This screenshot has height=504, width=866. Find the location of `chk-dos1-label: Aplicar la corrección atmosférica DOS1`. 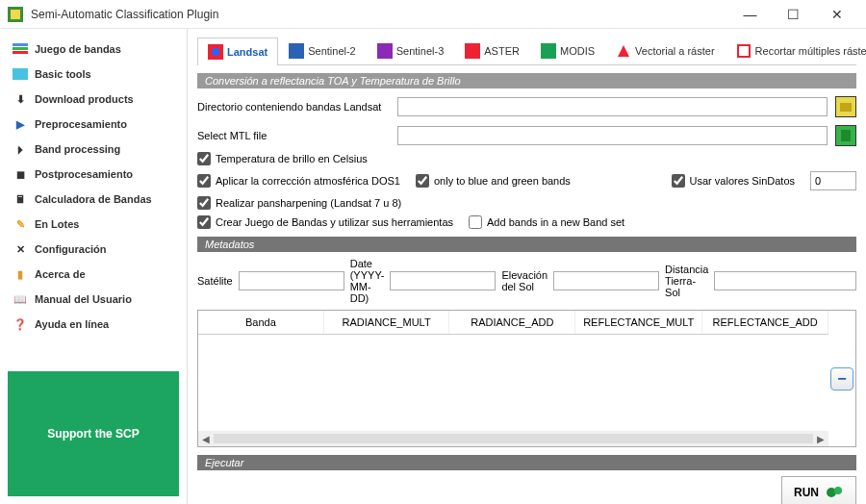

chk-dos1-label: Aplicar la corrección atmosférica DOS1 is located at coordinates (308, 181).